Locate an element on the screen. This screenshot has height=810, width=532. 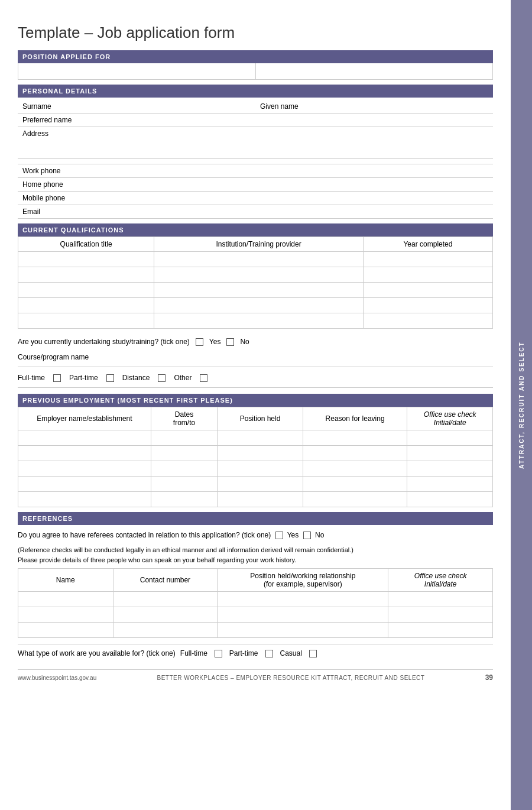
work-avail-parttime-checkbox is located at coordinates (270, 654).